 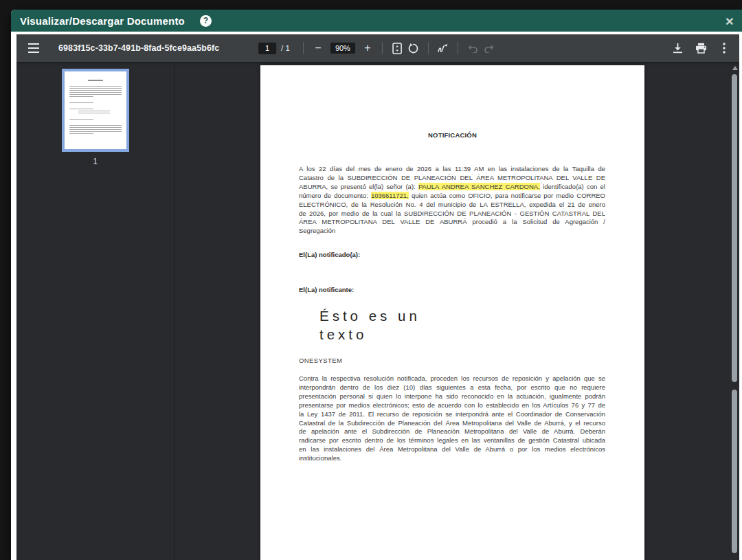 What do you see at coordinates (139, 48) in the screenshot?
I see `document-filename: 6983f15c-33b7-491b-8fad-5fce9aa5b6fc` at bounding box center [139, 48].